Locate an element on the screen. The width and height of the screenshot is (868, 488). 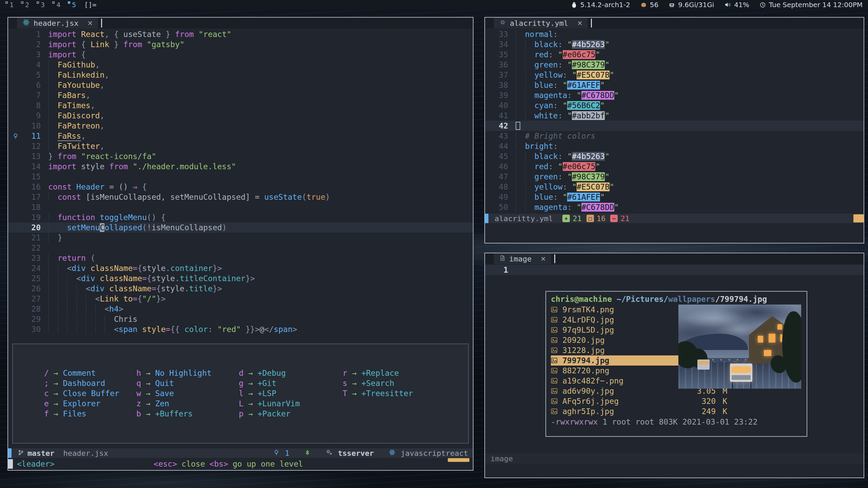
whichkey-item: f → Files is located at coordinates (90, 414).